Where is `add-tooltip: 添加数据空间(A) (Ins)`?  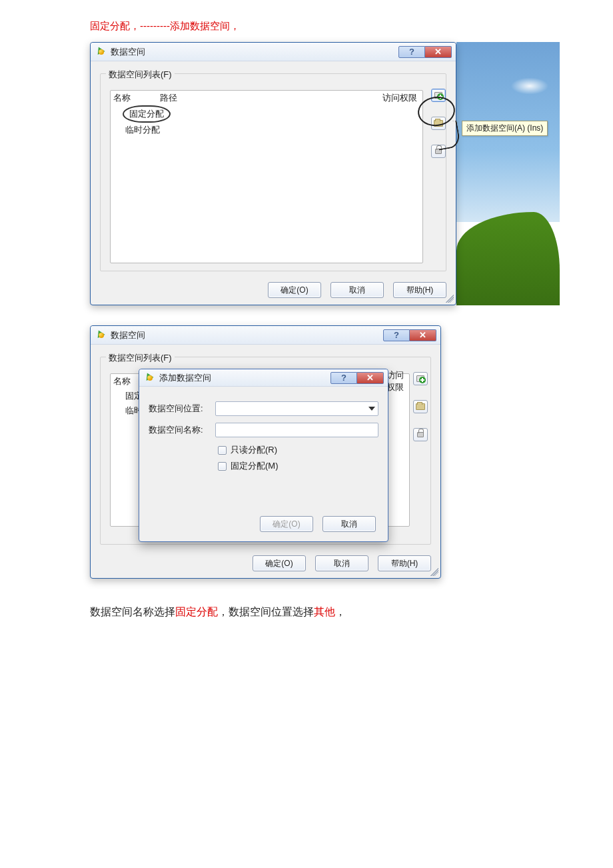
add-tooltip: 添加数据空间(A) (Ins) is located at coordinates (505, 128).